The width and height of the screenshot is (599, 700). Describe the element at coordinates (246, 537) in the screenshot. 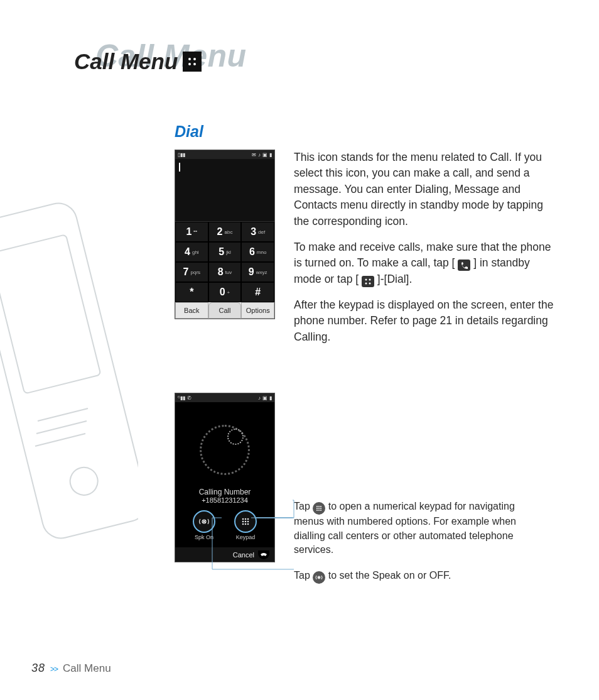

I see `keypad-label: Keypad` at that location.